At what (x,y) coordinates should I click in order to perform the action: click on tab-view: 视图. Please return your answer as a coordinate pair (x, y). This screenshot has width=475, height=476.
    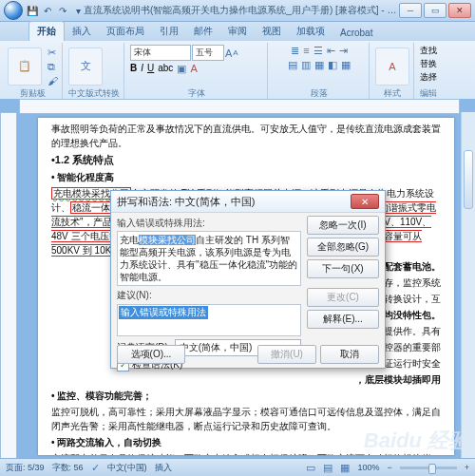
    Looking at the image, I should click on (272, 31).